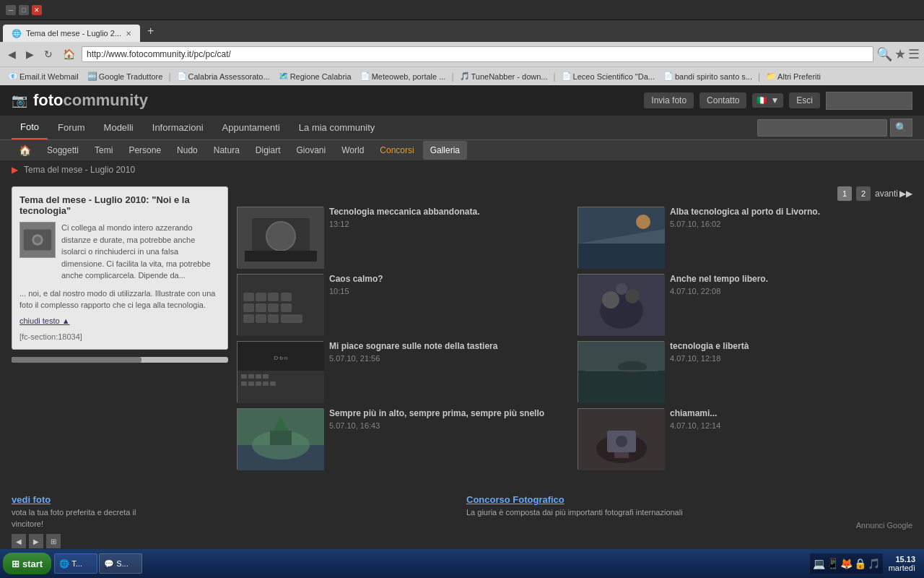  Describe the element at coordinates (873, 564) in the screenshot. I see `taskbar-app-icon-5: 🎵` at that location.